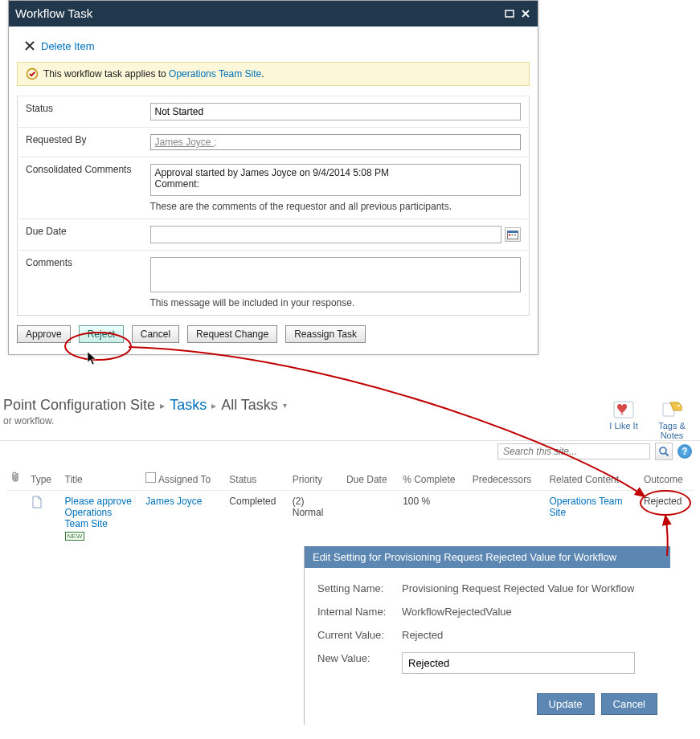 The image size is (700, 739). What do you see at coordinates (315, 519) in the screenshot?
I see `row-priority: (2) Normal` at bounding box center [315, 519].